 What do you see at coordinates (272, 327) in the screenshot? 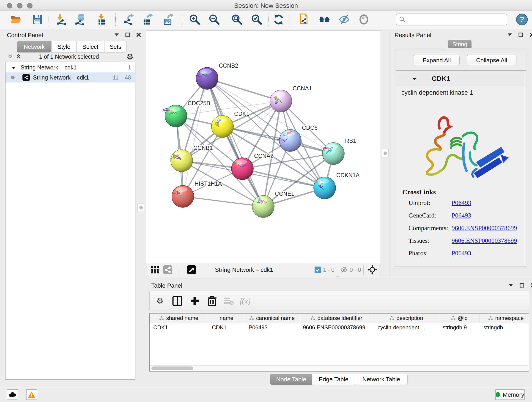
I see `table-cell: P06493` at bounding box center [272, 327].